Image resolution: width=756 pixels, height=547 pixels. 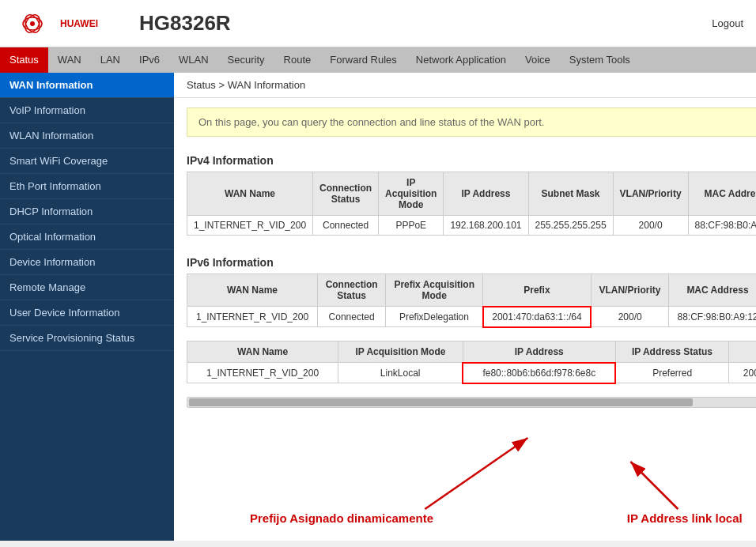 I want to click on ipv6-t2-col-ip-status: IP Address Status, so click(x=672, y=352).